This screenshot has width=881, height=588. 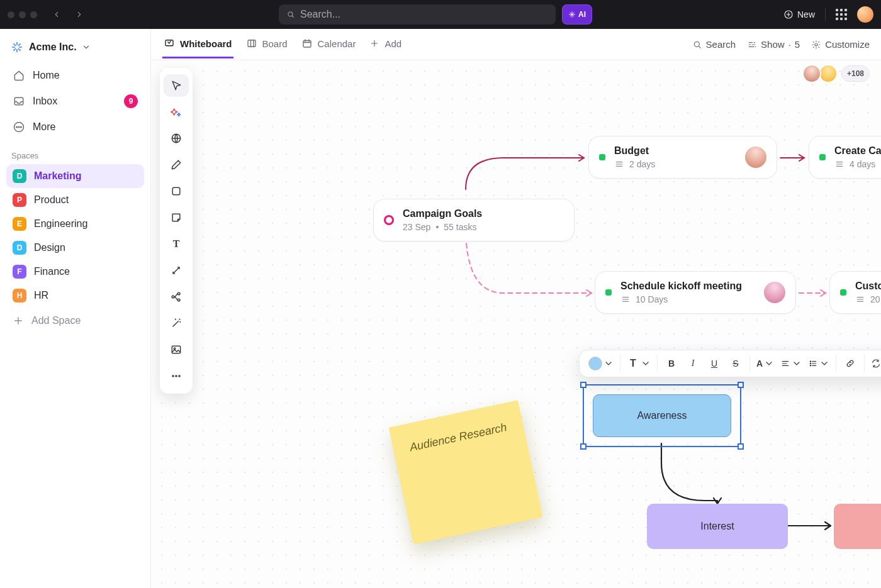 What do you see at coordinates (799, 14) in the screenshot?
I see `new-button: New` at bounding box center [799, 14].